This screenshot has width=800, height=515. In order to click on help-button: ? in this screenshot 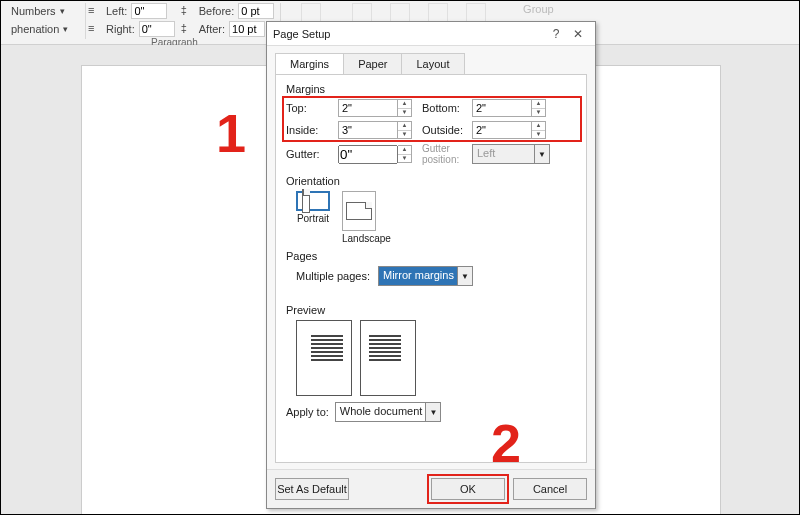, I will do `click(556, 34)`.